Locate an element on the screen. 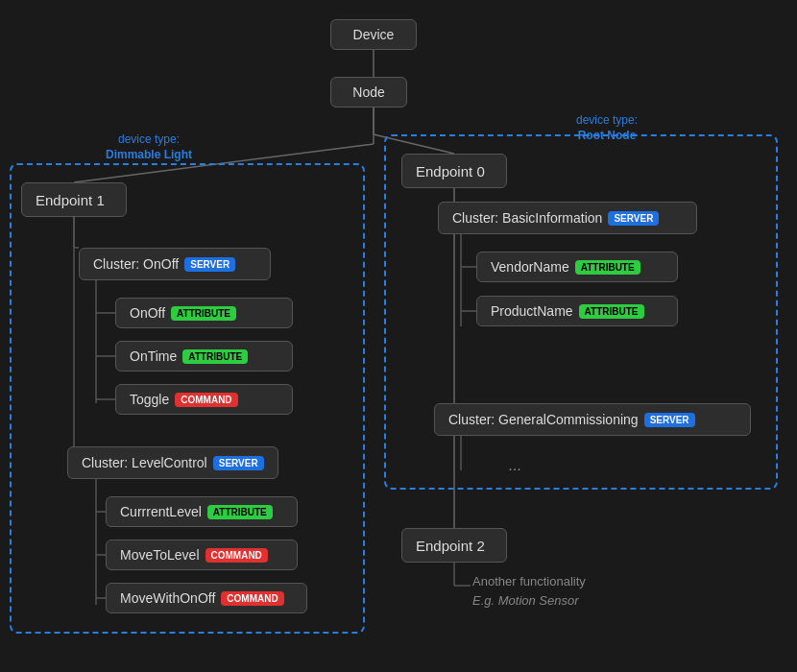 This screenshot has width=797, height=672. movewithonoff-command: MoveWithOnOff COMMAND is located at coordinates (206, 598).